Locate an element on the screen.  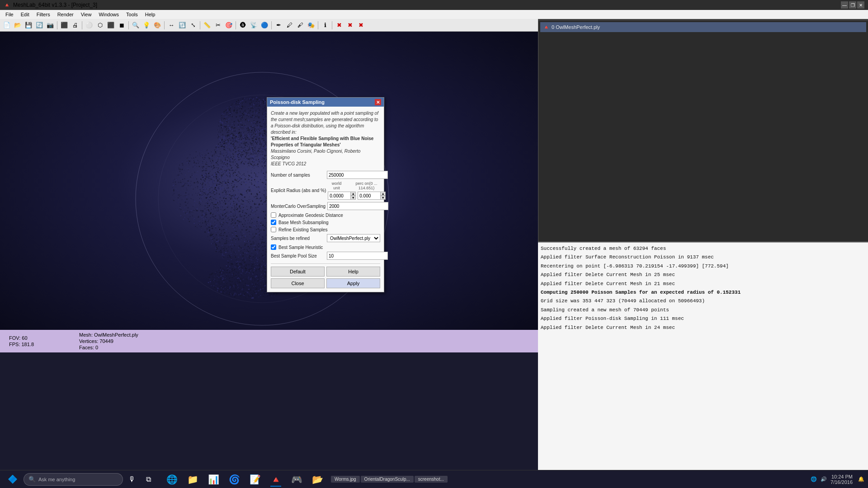
radius-world-down: ▼ is located at coordinates (353, 198).